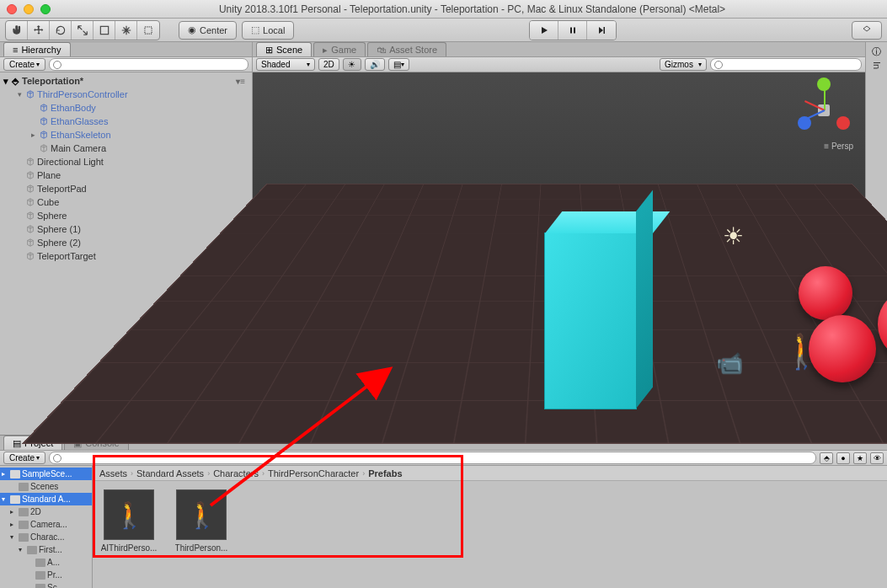  Describe the element at coordinates (207, 30) in the screenshot. I see `pivot-center-button: ◉Center` at that location.